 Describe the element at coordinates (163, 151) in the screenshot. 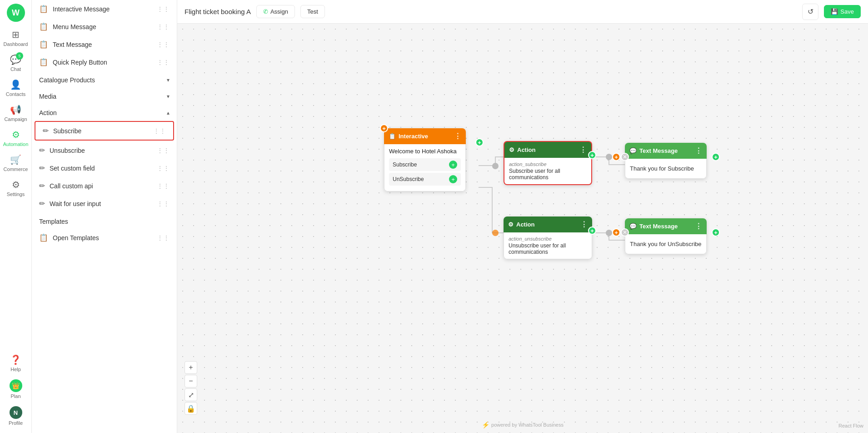

I see `drag-handle-unsubscribe: ⋮⋮` at that location.